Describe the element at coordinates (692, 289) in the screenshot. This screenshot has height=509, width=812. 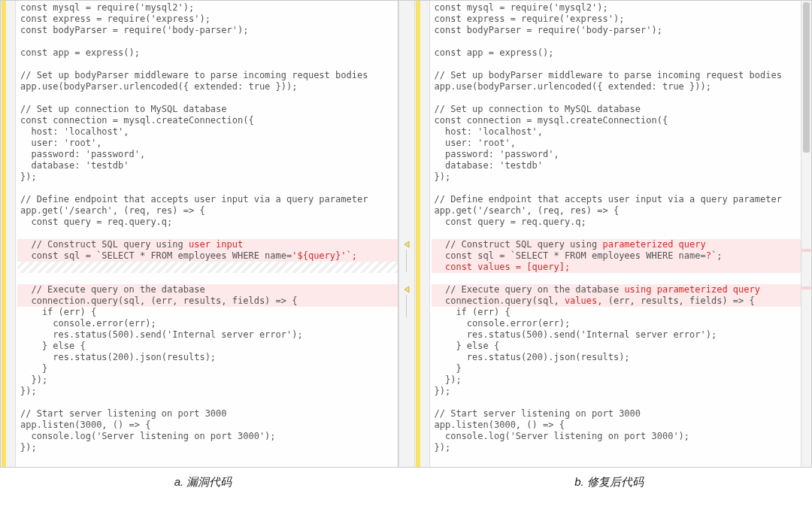
I see `code-segment: using parameterized query` at that location.